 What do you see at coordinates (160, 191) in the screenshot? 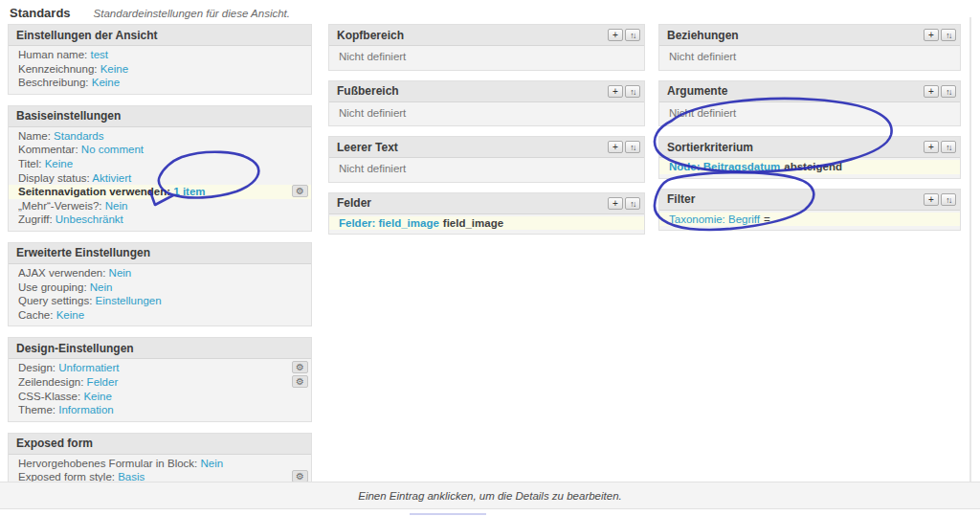
I see `setting-row: Seitennavigation verwenden: 1 item⚙` at bounding box center [160, 191].